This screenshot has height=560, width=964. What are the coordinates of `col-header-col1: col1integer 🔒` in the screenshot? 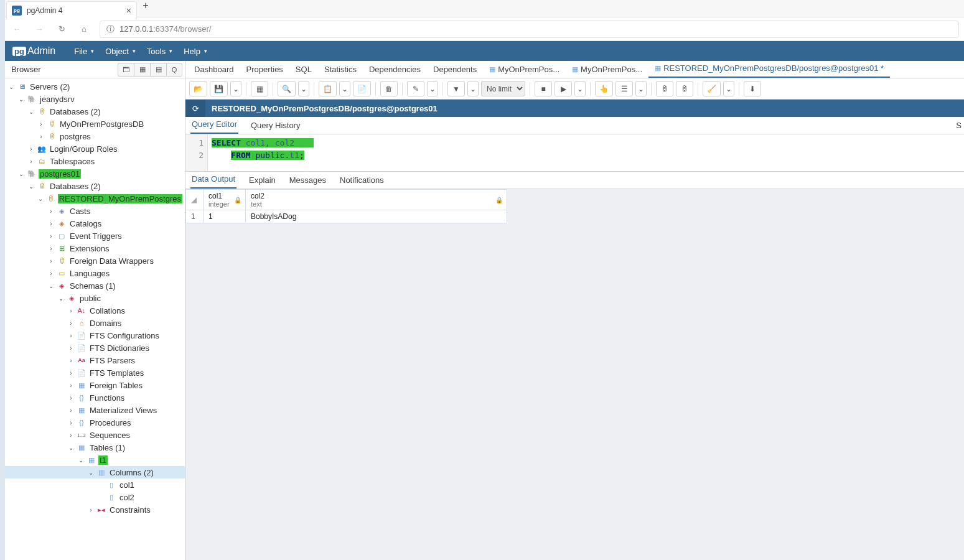 It's located at (225, 200).